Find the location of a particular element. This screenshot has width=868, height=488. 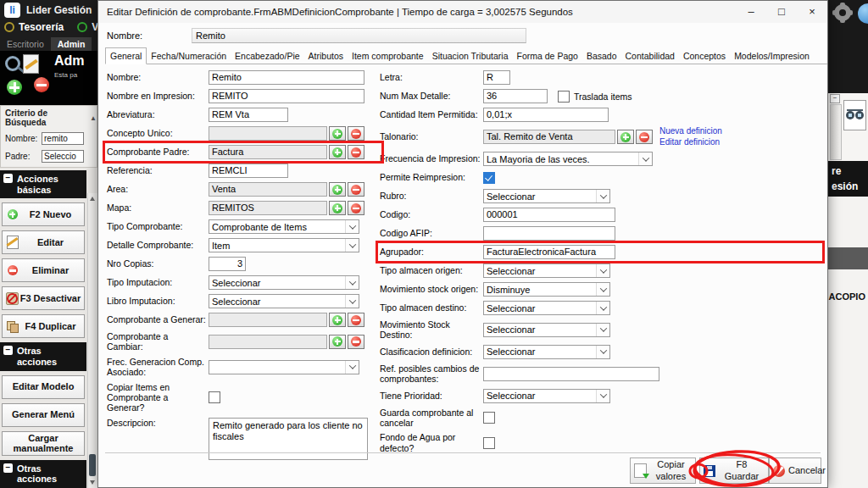

menu-item-tesoreria: Tesorería is located at coordinates (34, 27).